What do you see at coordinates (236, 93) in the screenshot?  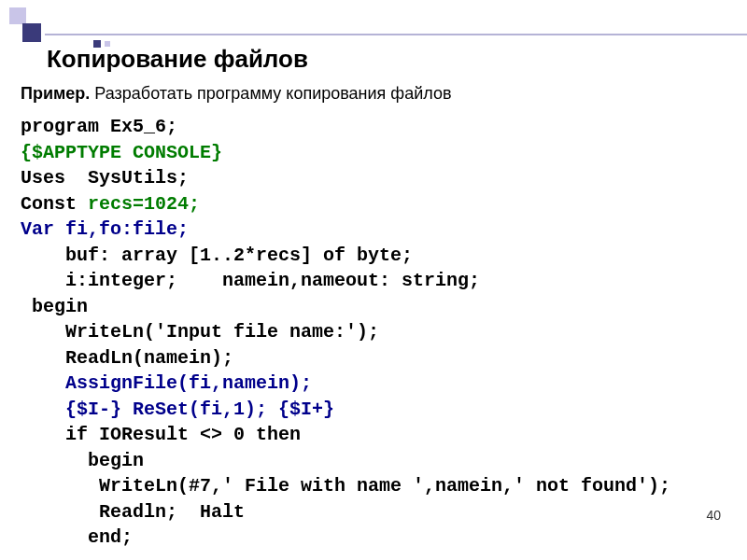 I see `slide-subtitle: Пример. Разработать программу копировани…` at bounding box center [236, 93].